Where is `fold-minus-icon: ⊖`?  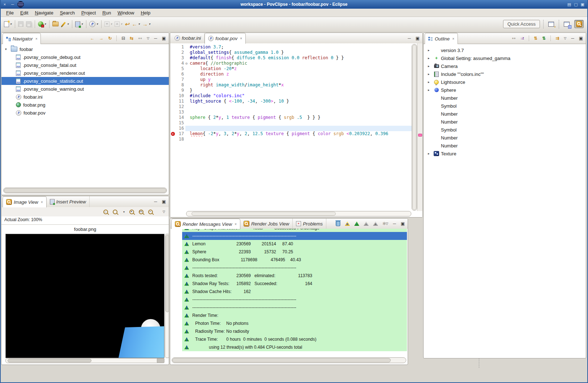 fold-minus-icon: ⊖ is located at coordinates (188, 64).